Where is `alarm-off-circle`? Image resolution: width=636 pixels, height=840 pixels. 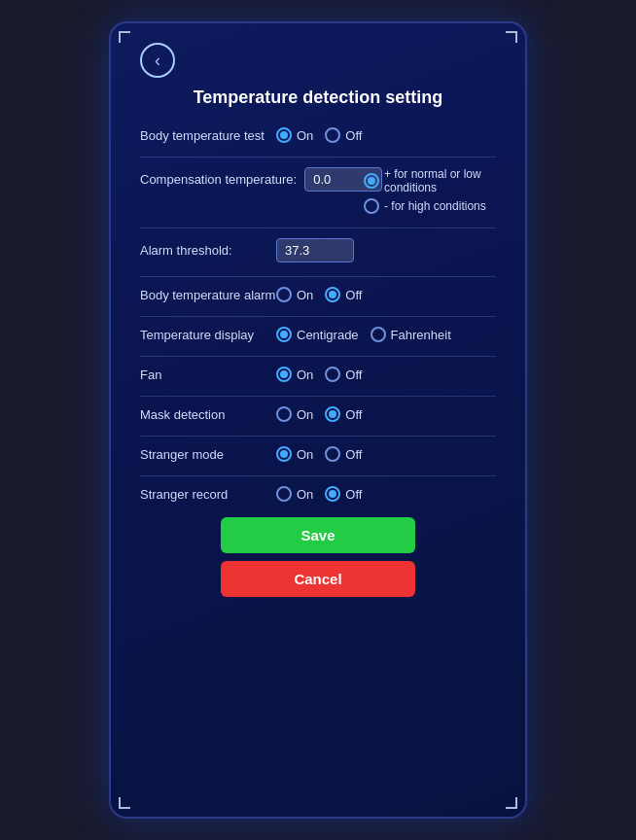 alarm-off-circle is located at coordinates (333, 295).